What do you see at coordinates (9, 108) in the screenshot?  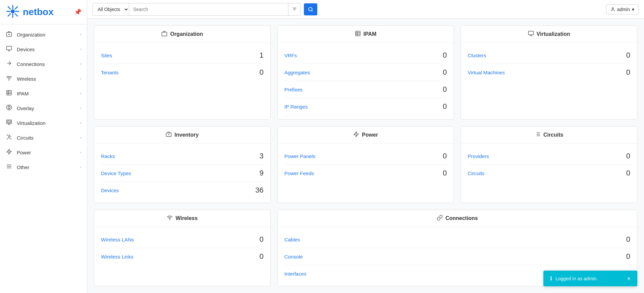 I see `overlay-icon` at bounding box center [9, 108].